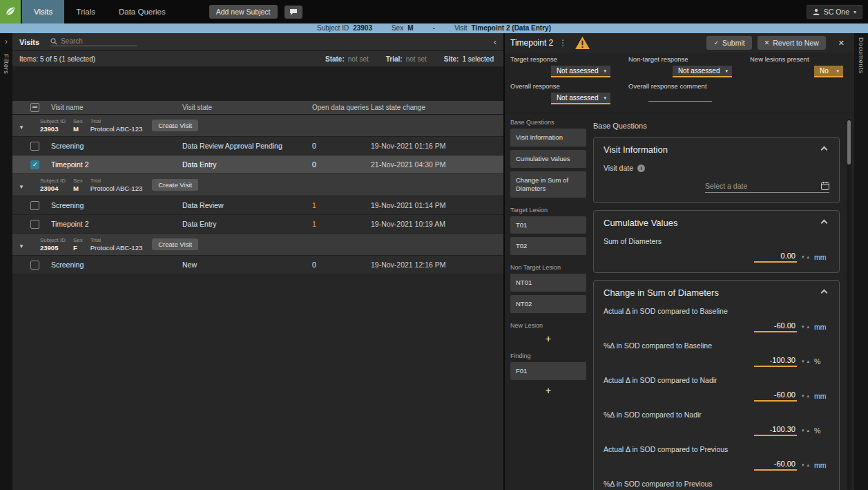 This screenshot has height=490, width=868. What do you see at coordinates (822, 327) in the screenshot?
I see `unit-label: mm` at bounding box center [822, 327].